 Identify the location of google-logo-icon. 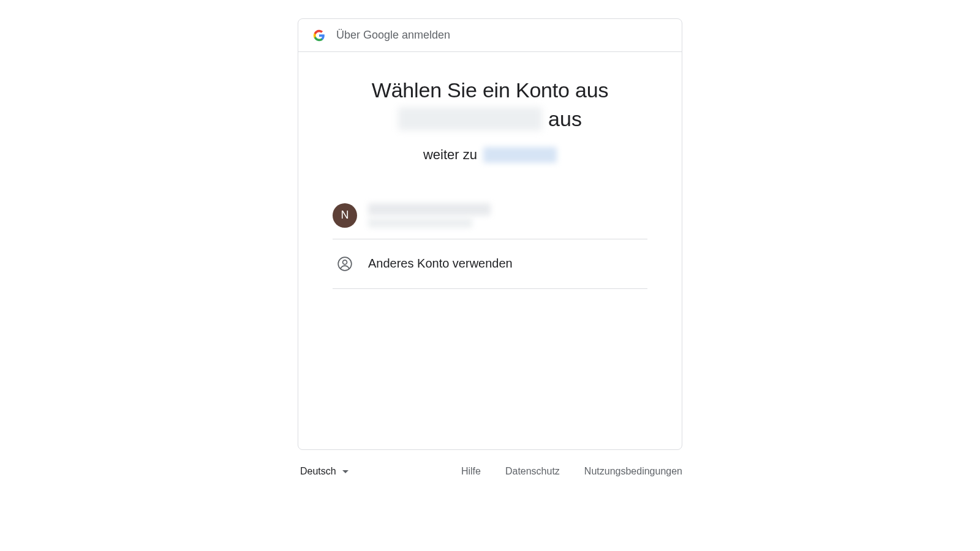
(319, 36).